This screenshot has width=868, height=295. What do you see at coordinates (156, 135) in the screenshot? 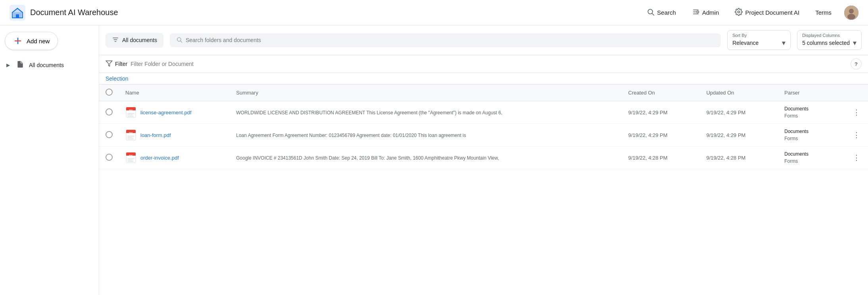
I see `doc-filename: loan-form.pdf` at bounding box center [156, 135].